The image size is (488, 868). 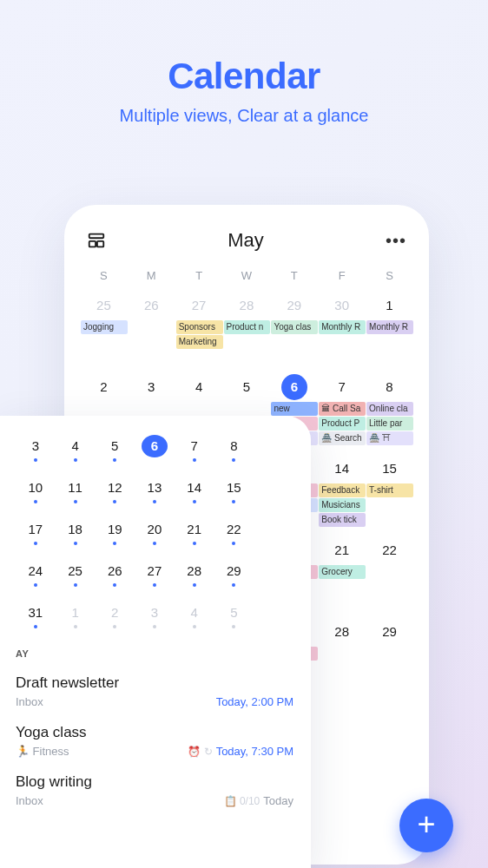 What do you see at coordinates (155, 456) in the screenshot?
I see `mini-day-cell: 6` at bounding box center [155, 456].